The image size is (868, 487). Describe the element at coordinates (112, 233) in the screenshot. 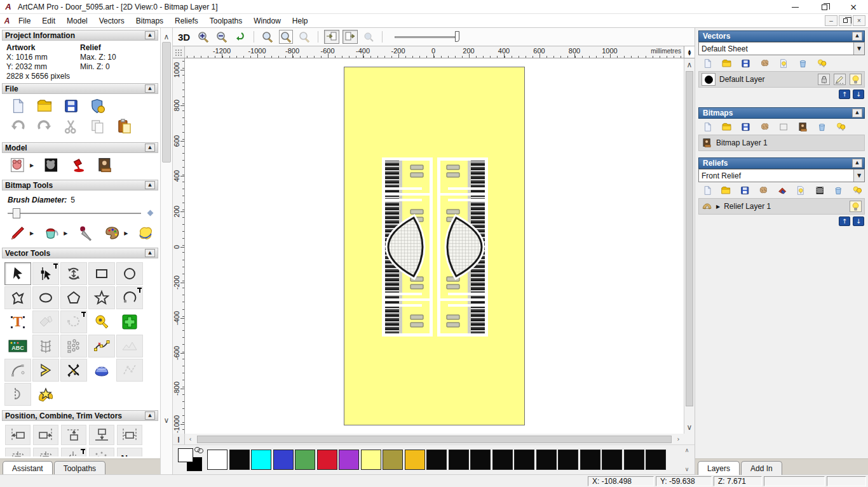

I see `colour-palette-icon` at that location.